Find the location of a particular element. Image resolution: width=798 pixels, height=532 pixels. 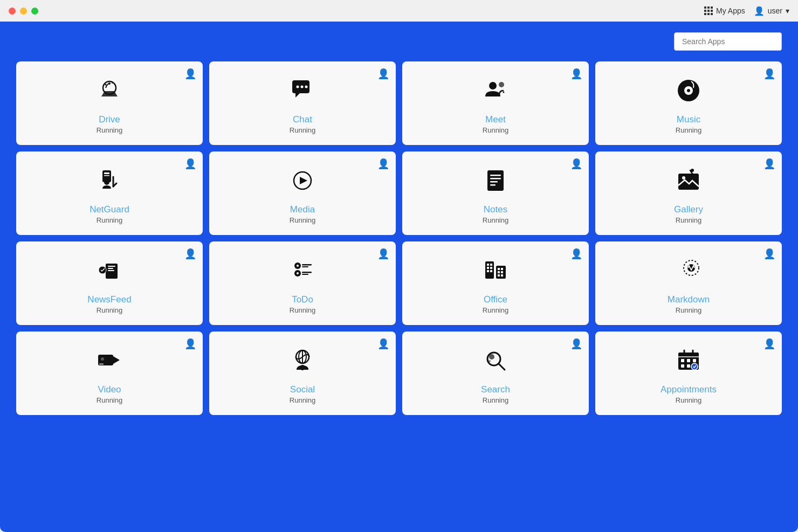

app-card-drive: 👤 Drive Running is located at coordinates (109, 103).